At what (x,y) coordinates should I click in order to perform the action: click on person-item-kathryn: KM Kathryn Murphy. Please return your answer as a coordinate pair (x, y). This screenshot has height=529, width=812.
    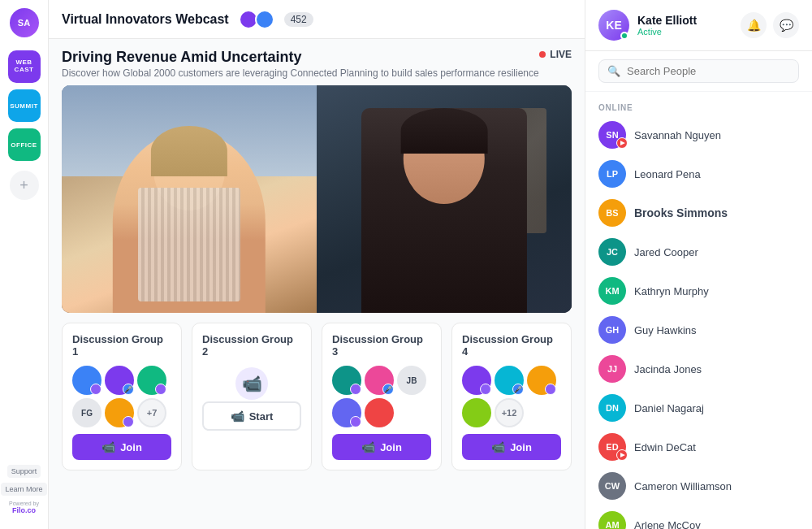
    Looking at the image, I should click on (698, 291).